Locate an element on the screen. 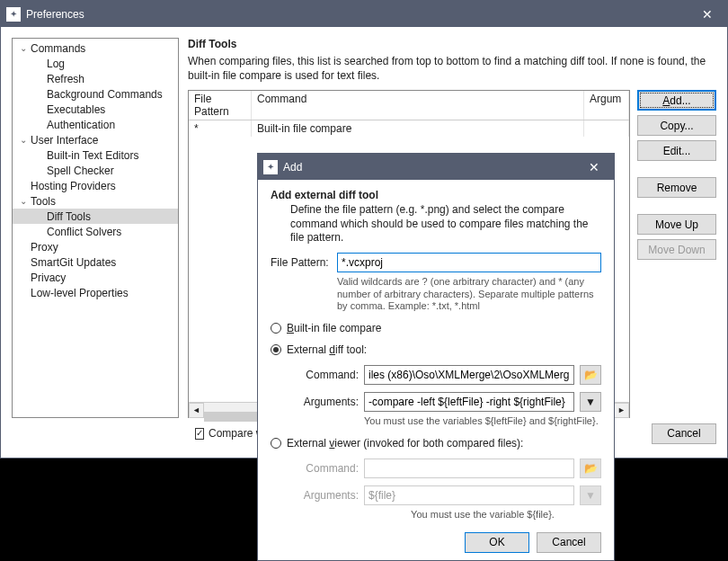  filepattern-row: File Pattern: is located at coordinates (436, 263).